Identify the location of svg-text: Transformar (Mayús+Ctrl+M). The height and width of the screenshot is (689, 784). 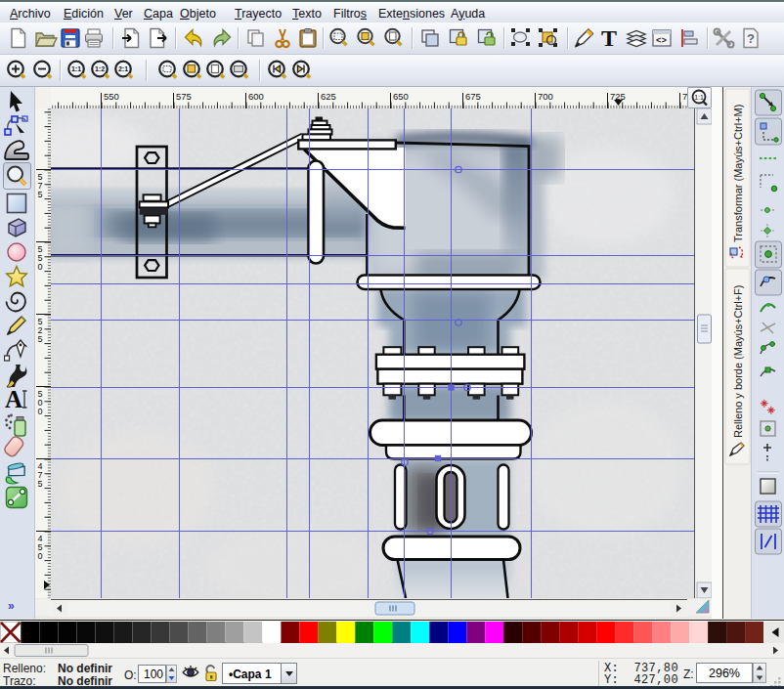
(738, 174).